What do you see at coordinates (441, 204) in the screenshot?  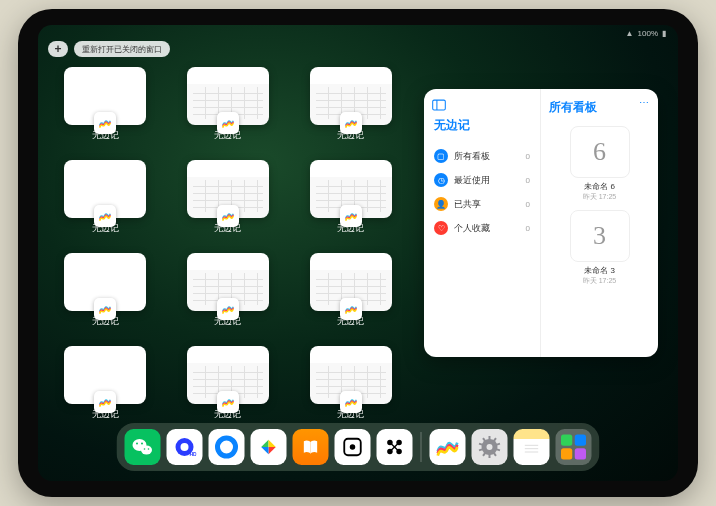 I see `menu-icon: 👤` at bounding box center [441, 204].